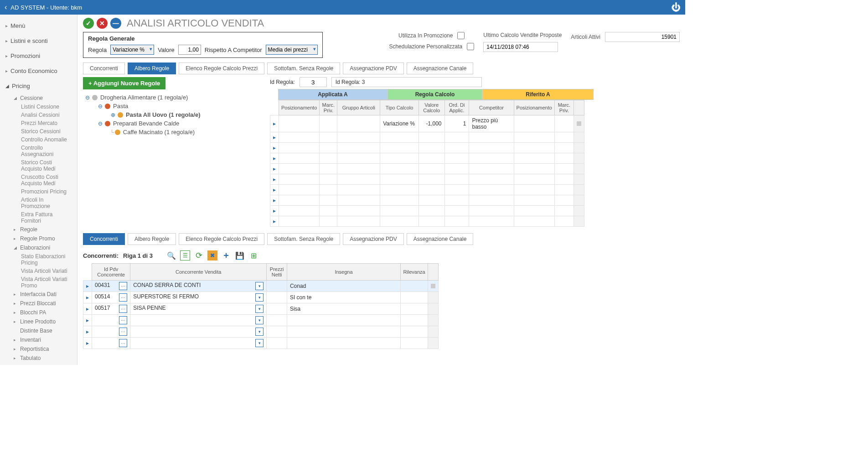 The height and width of the screenshot is (474, 868). I want to click on sidebar-leaf-item: Controllo Anomalie, so click(43, 140).